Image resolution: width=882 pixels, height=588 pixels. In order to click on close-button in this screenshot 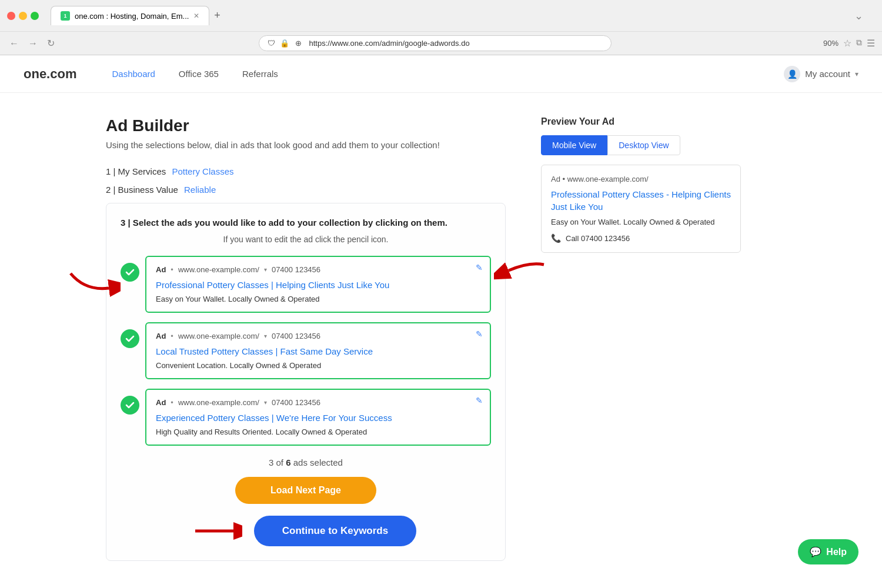, I will do `click(11, 16)`.